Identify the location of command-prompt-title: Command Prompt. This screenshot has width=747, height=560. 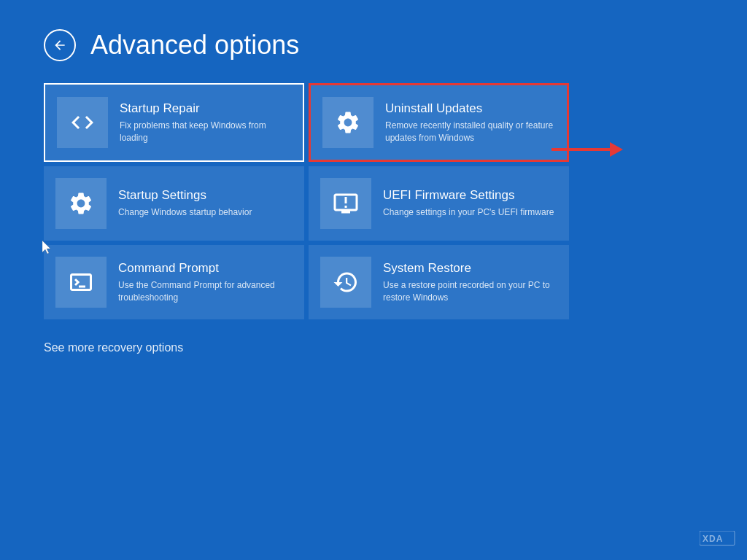
(206, 268).